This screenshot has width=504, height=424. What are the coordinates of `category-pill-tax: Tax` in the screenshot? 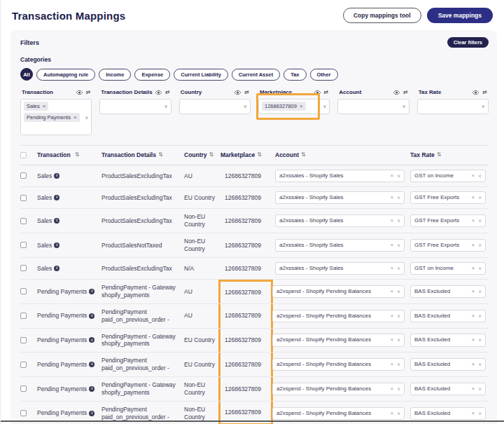 It's located at (295, 74).